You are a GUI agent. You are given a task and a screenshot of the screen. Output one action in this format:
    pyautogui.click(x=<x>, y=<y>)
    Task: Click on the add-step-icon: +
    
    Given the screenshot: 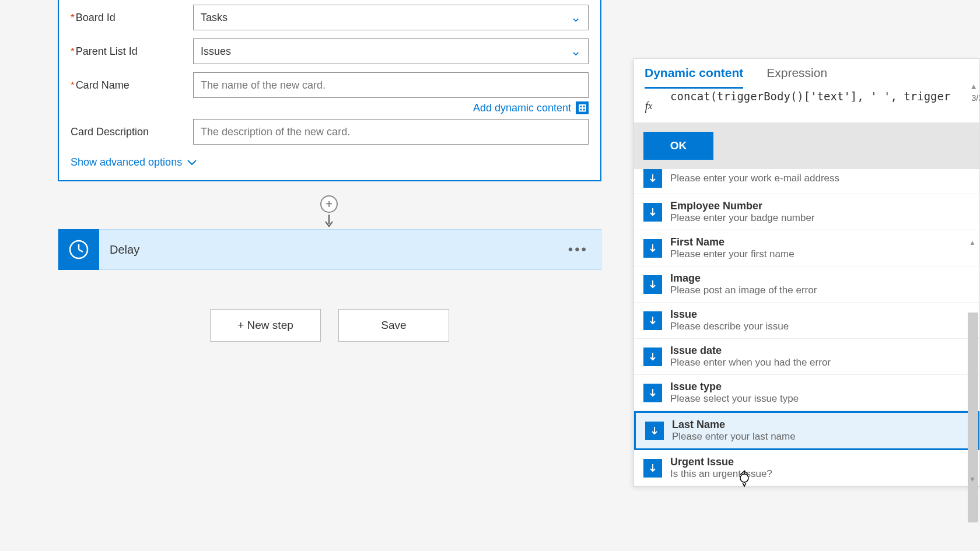 What is the action you would take?
    pyautogui.click(x=329, y=204)
    